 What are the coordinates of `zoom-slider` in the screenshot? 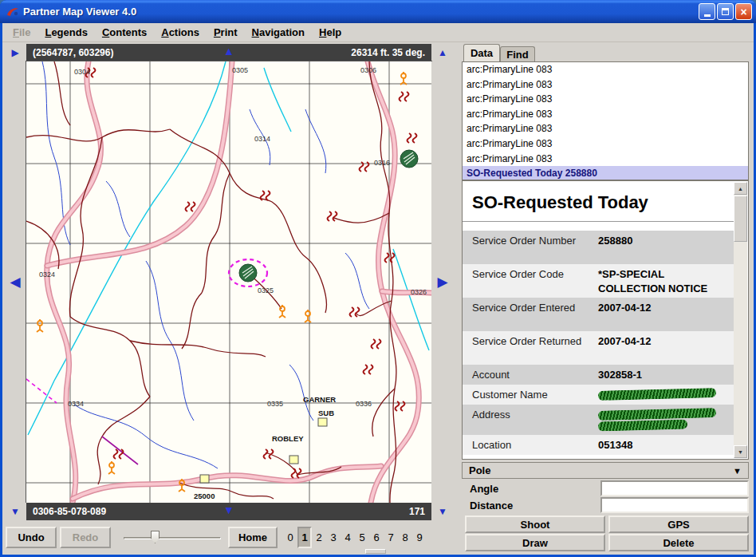 It's located at (172, 538).